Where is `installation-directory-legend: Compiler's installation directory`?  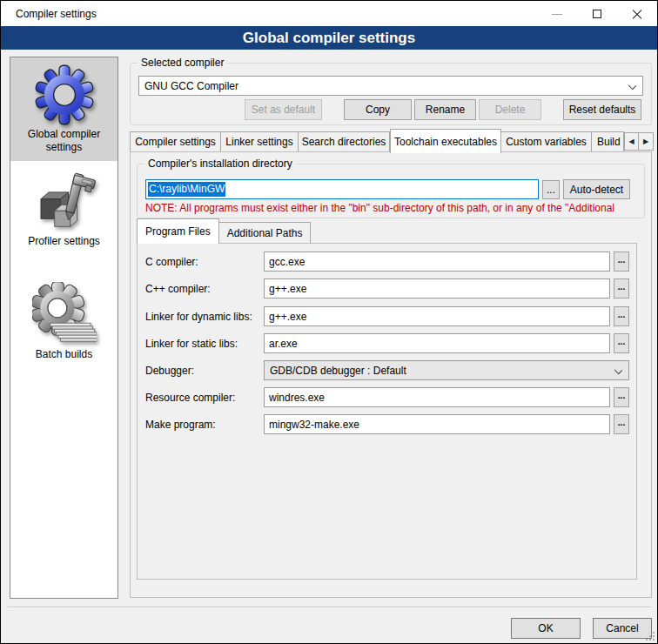 installation-directory-legend: Compiler's installation directory is located at coordinates (220, 164).